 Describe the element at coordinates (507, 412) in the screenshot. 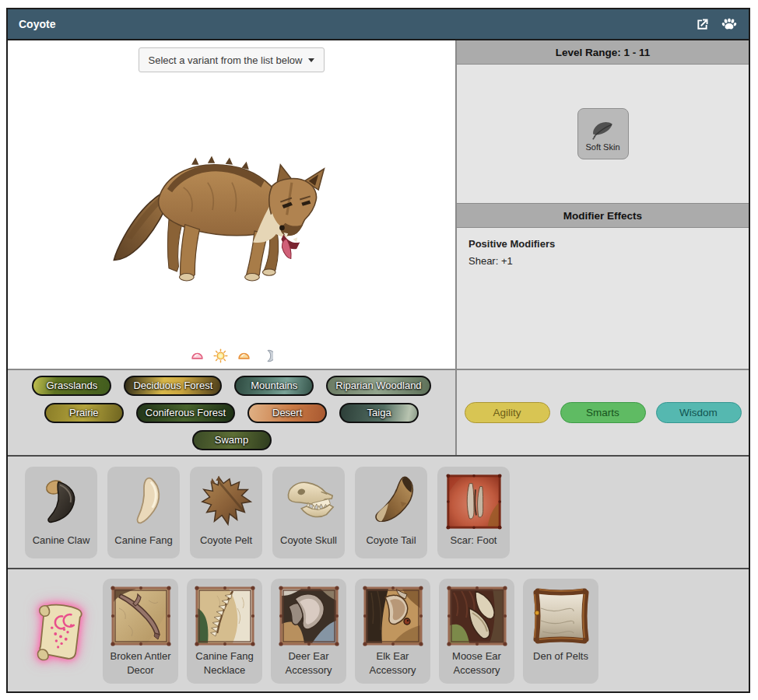

I see `stat-agility: Agility` at that location.